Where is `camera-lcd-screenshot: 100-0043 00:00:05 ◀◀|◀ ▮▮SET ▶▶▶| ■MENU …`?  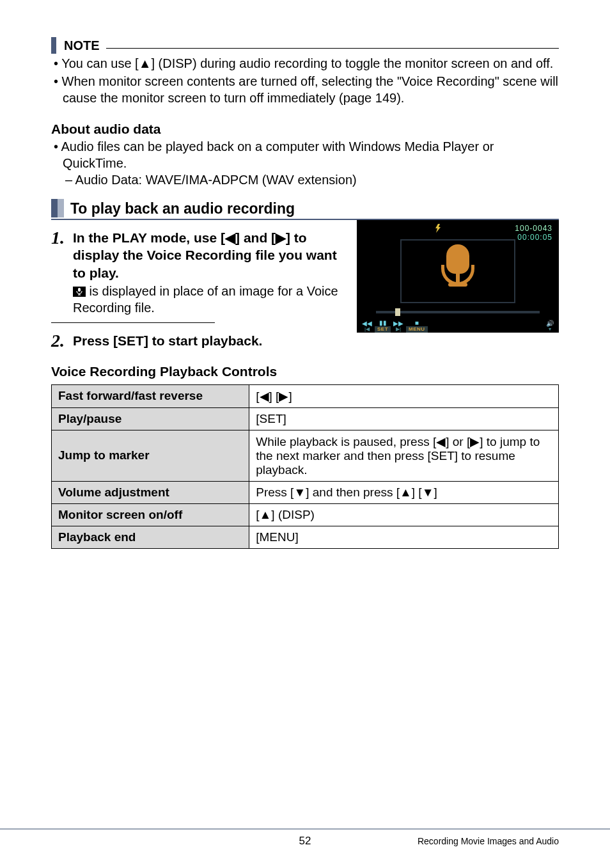 camera-lcd-screenshot: 100-0043 00:00:05 ◀◀|◀ ▮▮SET ▶▶▶| ■MENU … is located at coordinates (458, 276).